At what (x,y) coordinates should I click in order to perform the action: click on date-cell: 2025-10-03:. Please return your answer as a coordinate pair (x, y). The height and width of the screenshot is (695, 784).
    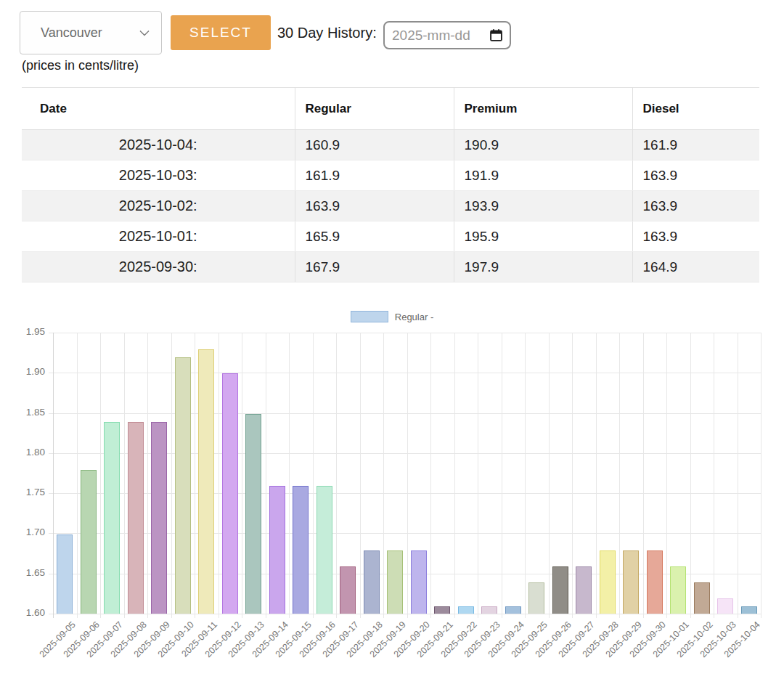
    Looking at the image, I should click on (158, 176).